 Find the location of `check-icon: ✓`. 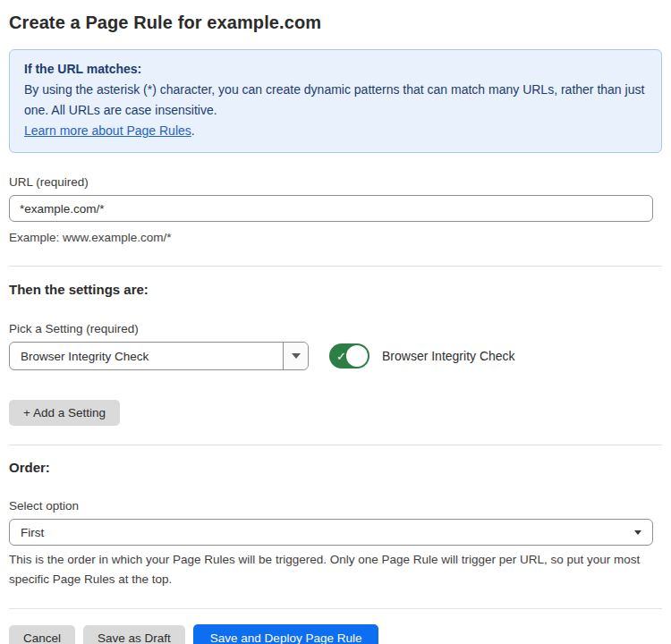

check-icon: ✓ is located at coordinates (342, 356).